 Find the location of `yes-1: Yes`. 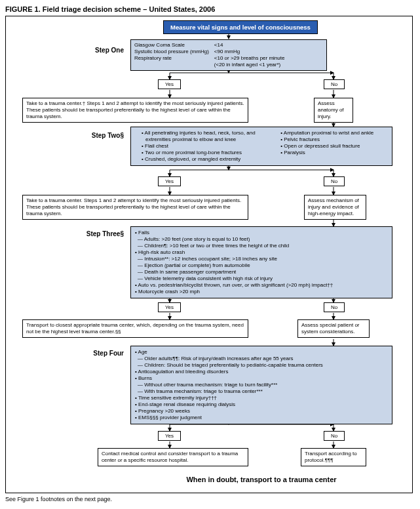

yes-1: Yes is located at coordinates (169, 84).